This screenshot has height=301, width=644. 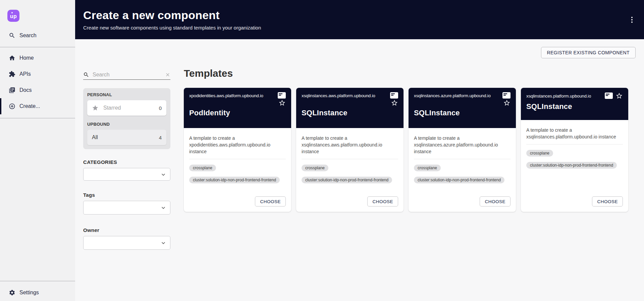 What do you see at coordinates (127, 162) in the screenshot?
I see `categories-label: CATEGORIES` at bounding box center [127, 162].